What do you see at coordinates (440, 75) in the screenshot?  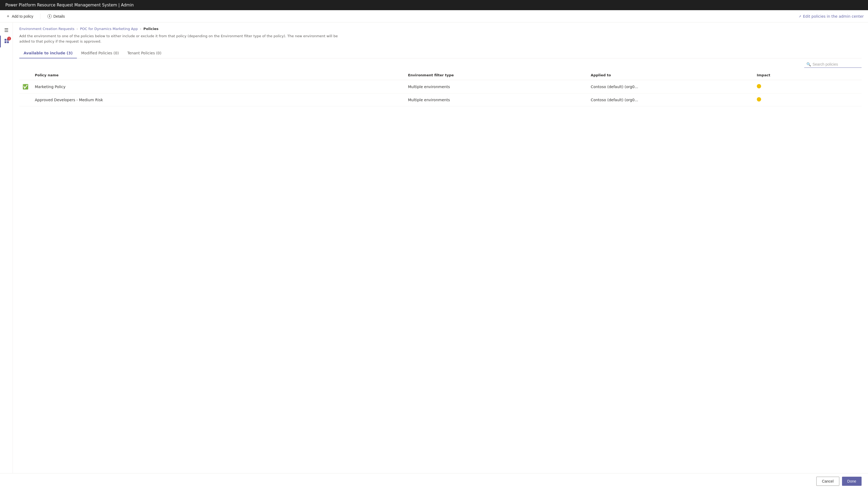 I see `table-header-row-el: Policy name Environment filter type Appl…` at bounding box center [440, 75].